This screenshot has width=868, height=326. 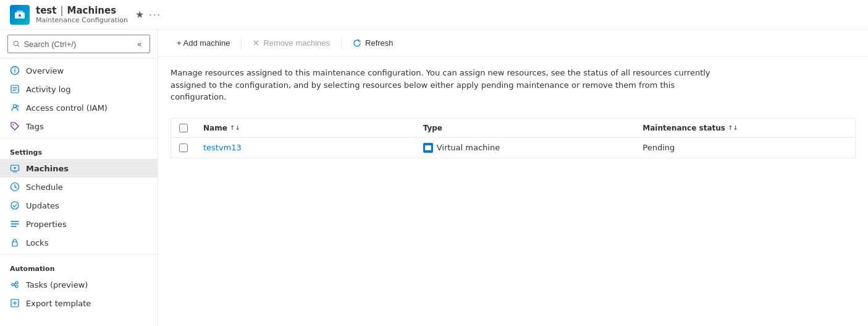 What do you see at coordinates (513, 43) in the screenshot?
I see `toolbar: + Add machine ✕ Remove machines Refresh` at bounding box center [513, 43].